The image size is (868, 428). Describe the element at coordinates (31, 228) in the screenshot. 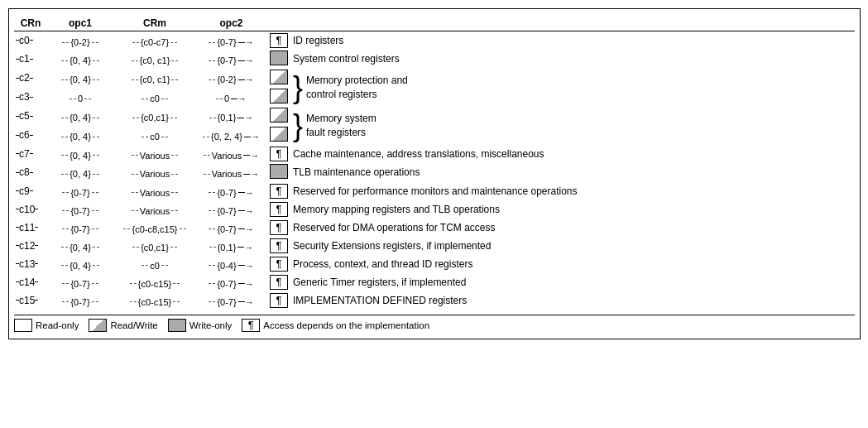

I see `cell-crn: c11` at that location.